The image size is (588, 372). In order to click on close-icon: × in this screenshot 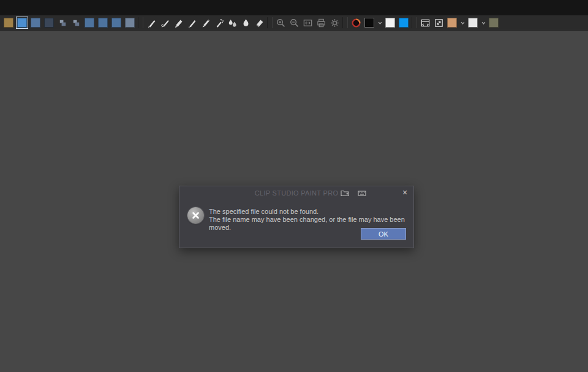, I will do `click(405, 192)`.